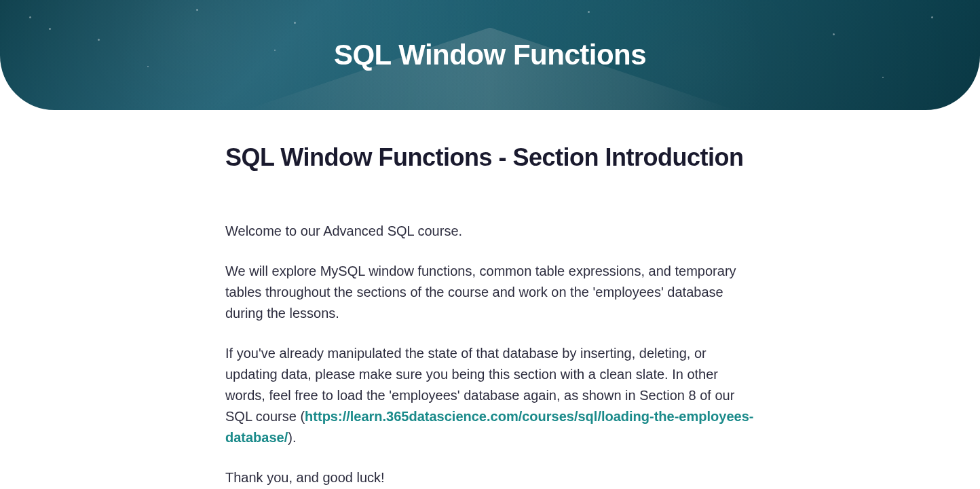 Image resolution: width=980 pixels, height=489 pixels. What do you see at coordinates (489, 427) in the screenshot?
I see `database-link: https://learn.365datascience.com/courses…` at bounding box center [489, 427].